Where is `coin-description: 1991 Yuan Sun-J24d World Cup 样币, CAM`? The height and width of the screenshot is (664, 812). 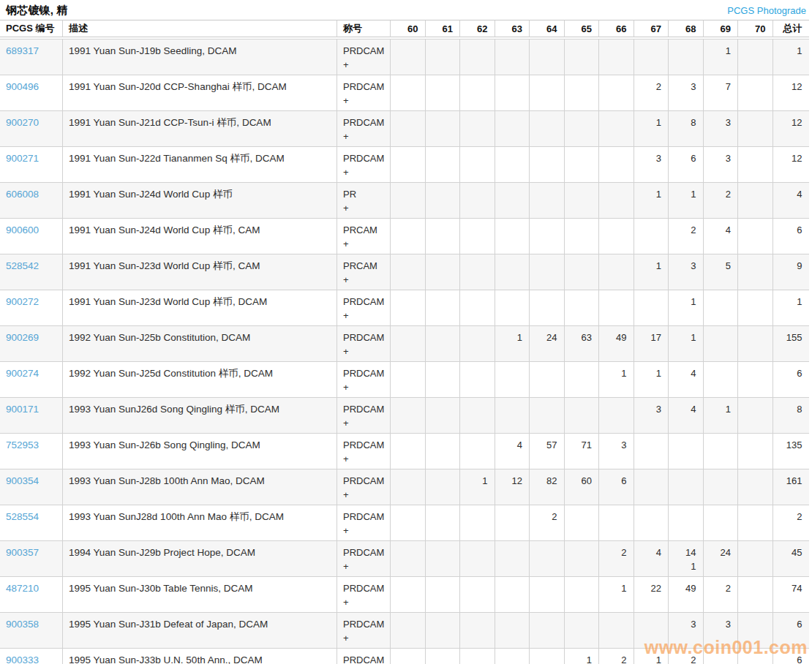 coin-description: 1991 Yuan Sun-J24d World Cup 样币, CAM is located at coordinates (199, 237).